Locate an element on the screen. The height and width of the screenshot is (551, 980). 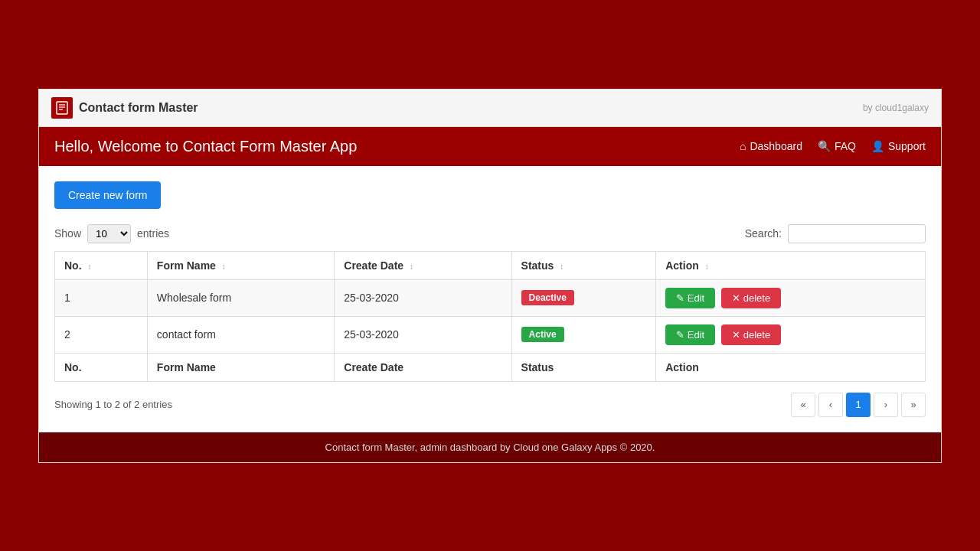
show-label: Show is located at coordinates (67, 233).